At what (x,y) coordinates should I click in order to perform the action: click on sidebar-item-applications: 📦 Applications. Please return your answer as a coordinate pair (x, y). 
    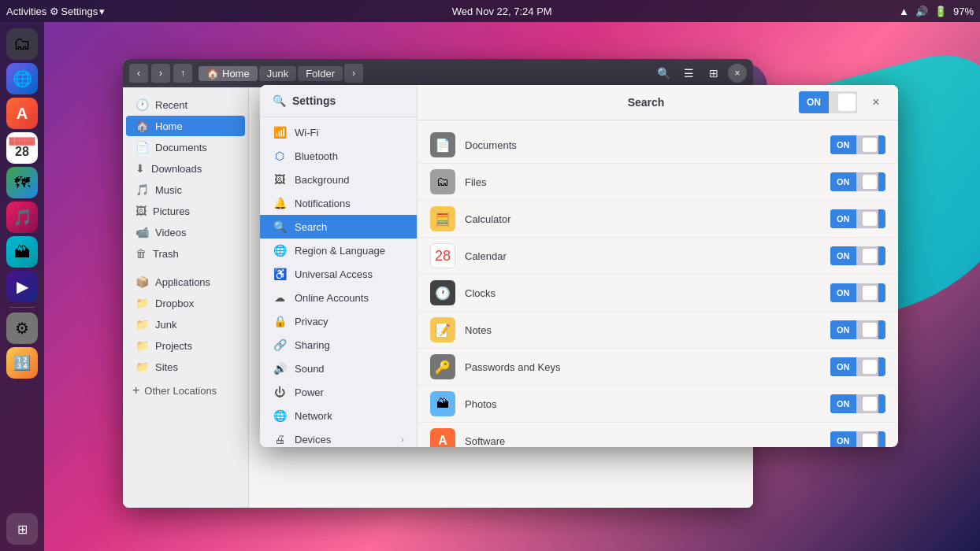
    Looking at the image, I should click on (186, 282).